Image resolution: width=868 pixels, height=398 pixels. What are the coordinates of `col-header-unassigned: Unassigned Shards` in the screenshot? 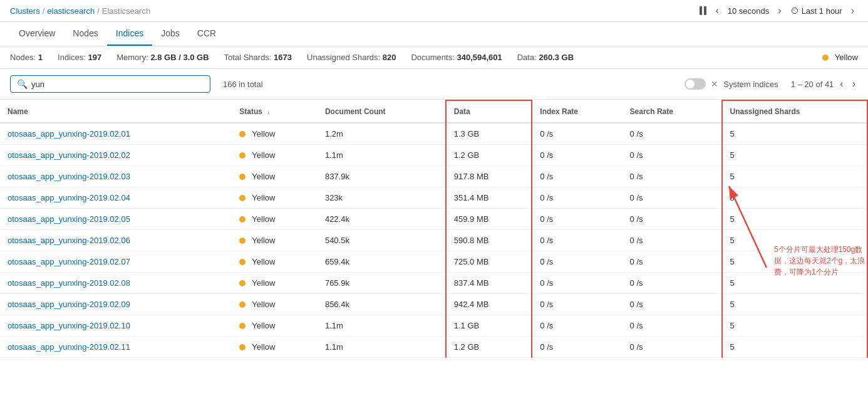 It's located at (795, 112).